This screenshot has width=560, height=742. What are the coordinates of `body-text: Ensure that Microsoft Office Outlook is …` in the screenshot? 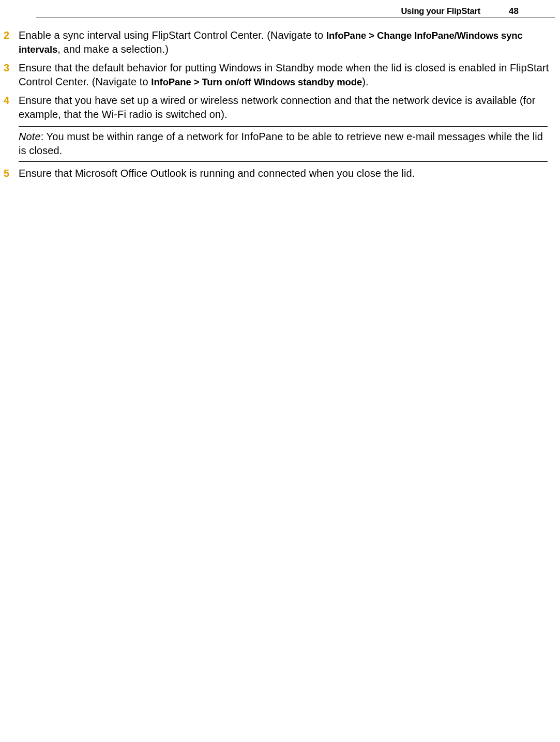 It's located at (217, 173).